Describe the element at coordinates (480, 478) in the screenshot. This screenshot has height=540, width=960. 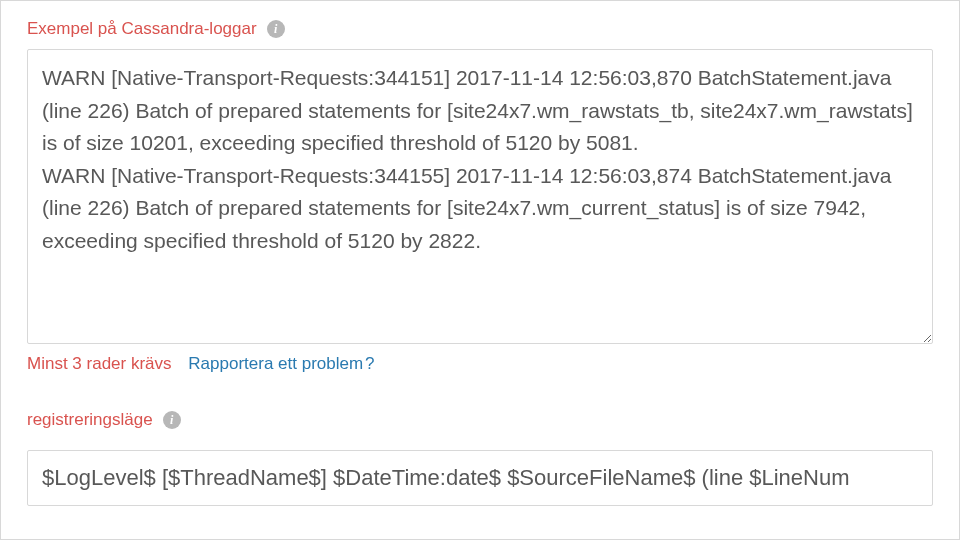
I see `pattern-input` at that location.